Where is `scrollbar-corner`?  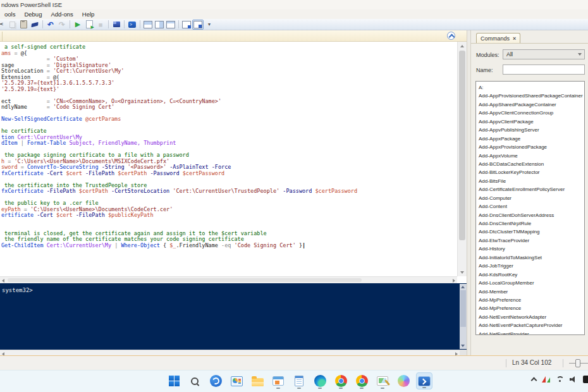 scrollbar-corner is located at coordinates (463, 353).